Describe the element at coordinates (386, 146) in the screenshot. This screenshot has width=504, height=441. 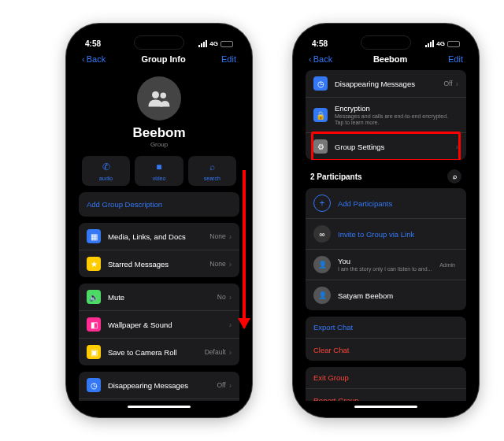
I see `group-settings-row: ⚙ Group Settings ›` at that location.